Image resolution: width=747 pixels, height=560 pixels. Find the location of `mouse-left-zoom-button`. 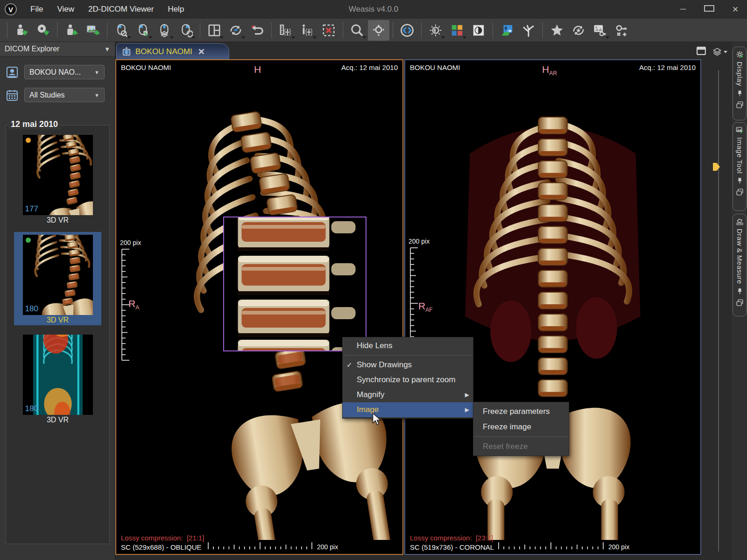

mouse-left-zoom-button is located at coordinates (121, 30).